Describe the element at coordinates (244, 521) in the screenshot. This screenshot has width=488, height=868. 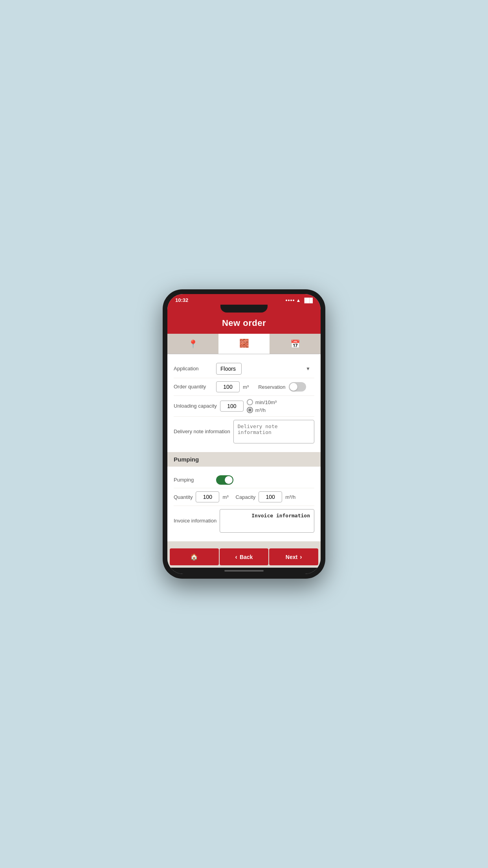
I see `invoice-row: Invoice information Invoice information` at that location.